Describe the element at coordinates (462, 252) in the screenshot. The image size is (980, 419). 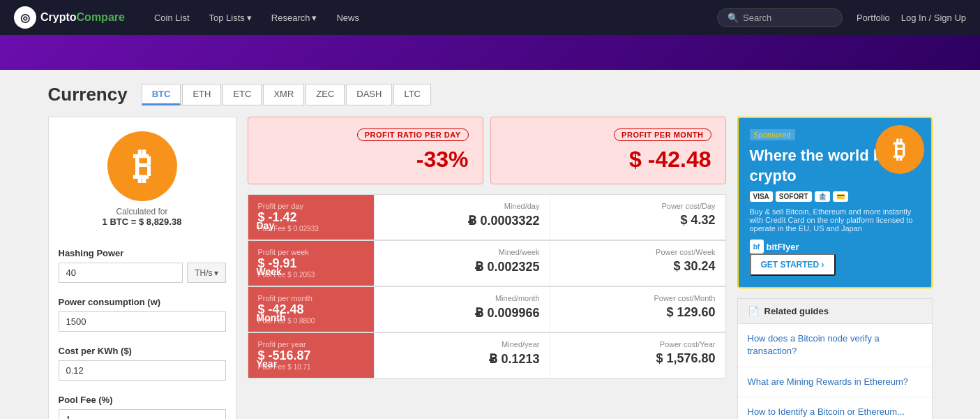
I see `mined-label: Mined/week` at that location.